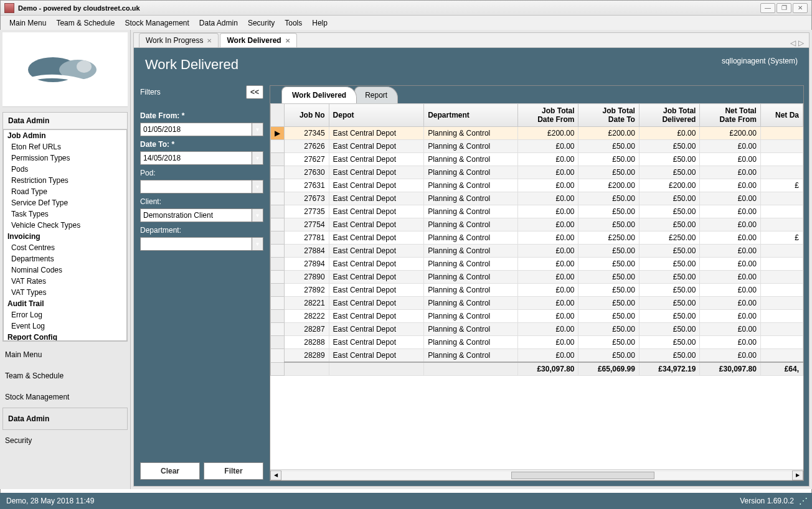 The width and height of the screenshot is (812, 509). I want to click on tab-next-icon: ▷, so click(801, 43).